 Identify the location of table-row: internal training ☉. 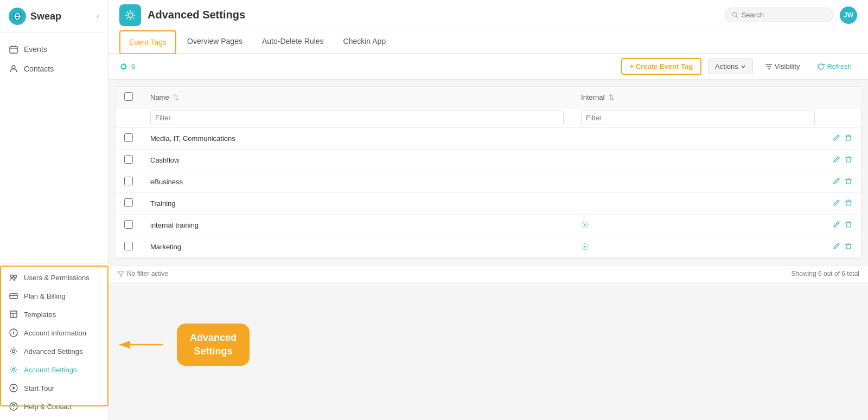
(488, 225).